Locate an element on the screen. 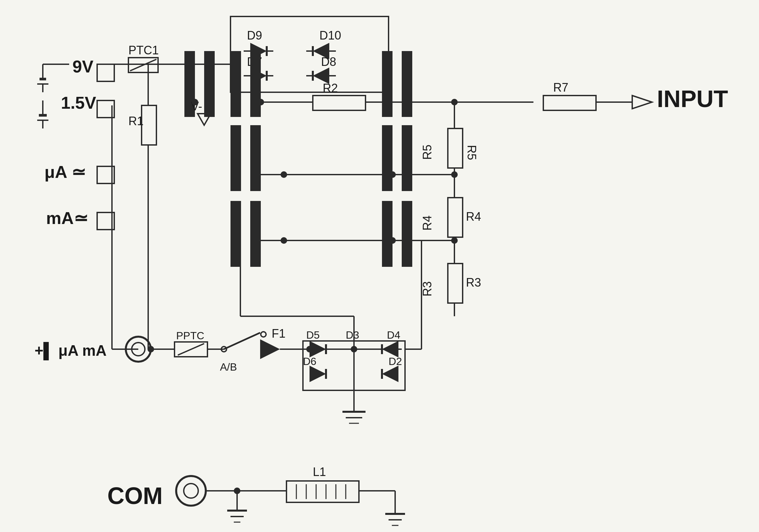 The width and height of the screenshot is (759, 532). svg-text: INPUT is located at coordinates (692, 99).